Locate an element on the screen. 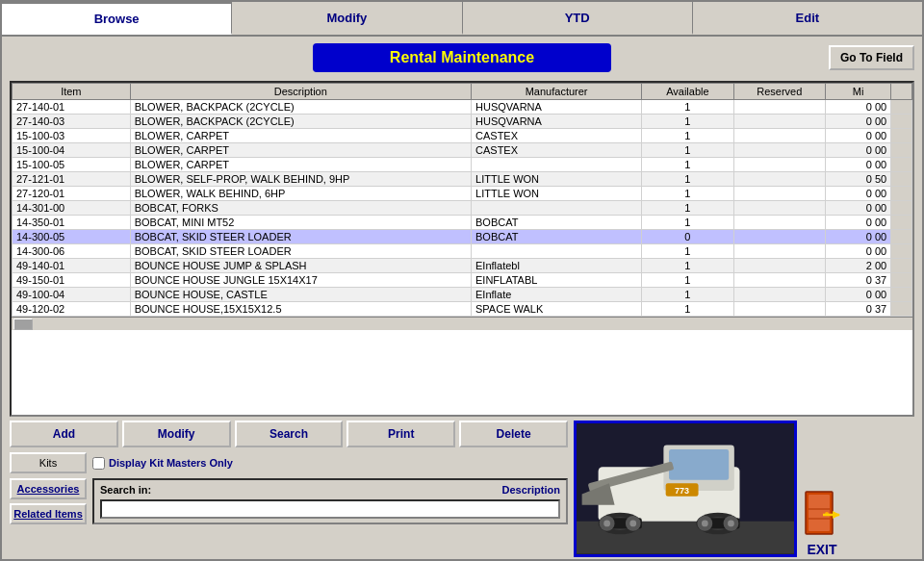 This screenshot has width=924, height=561. cell-mfr: SPACE WALK is located at coordinates (556, 310).